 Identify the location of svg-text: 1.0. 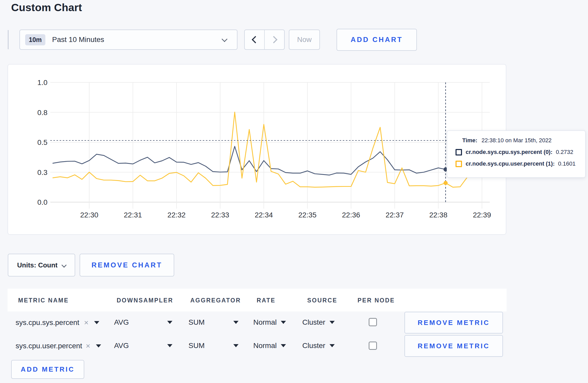
(43, 82).